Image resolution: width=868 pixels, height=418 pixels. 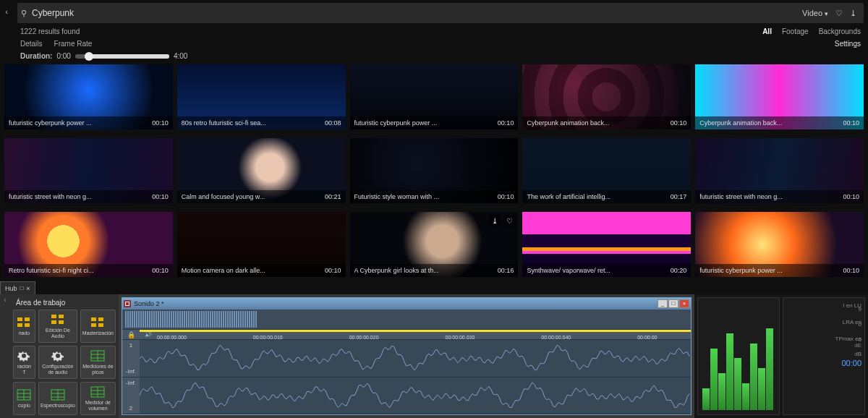 What do you see at coordinates (434, 270) in the screenshot?
I see `card-caption: A Cyberpunk girl looks at th...00:16` at bounding box center [434, 270].